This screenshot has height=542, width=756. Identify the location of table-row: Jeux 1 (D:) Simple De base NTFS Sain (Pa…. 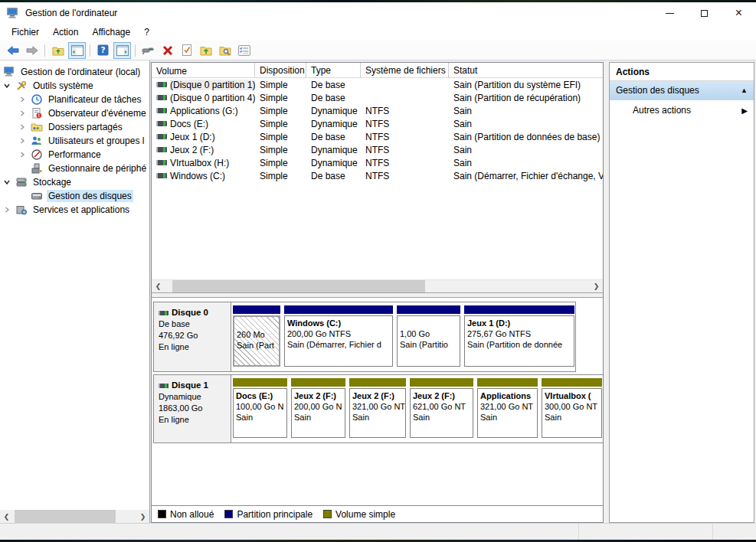
(377, 136).